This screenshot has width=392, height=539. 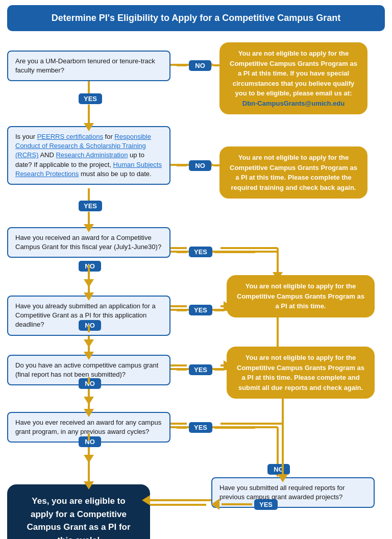 I want to click on outcome-2-box: You are not eligible to apply for the Co…, so click(x=302, y=173).